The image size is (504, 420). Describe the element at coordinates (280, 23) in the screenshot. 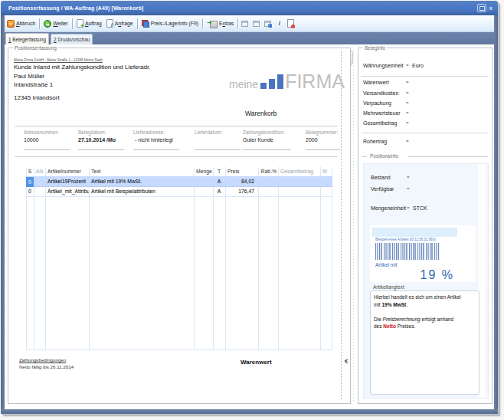

I see `info-icon: i` at that location.